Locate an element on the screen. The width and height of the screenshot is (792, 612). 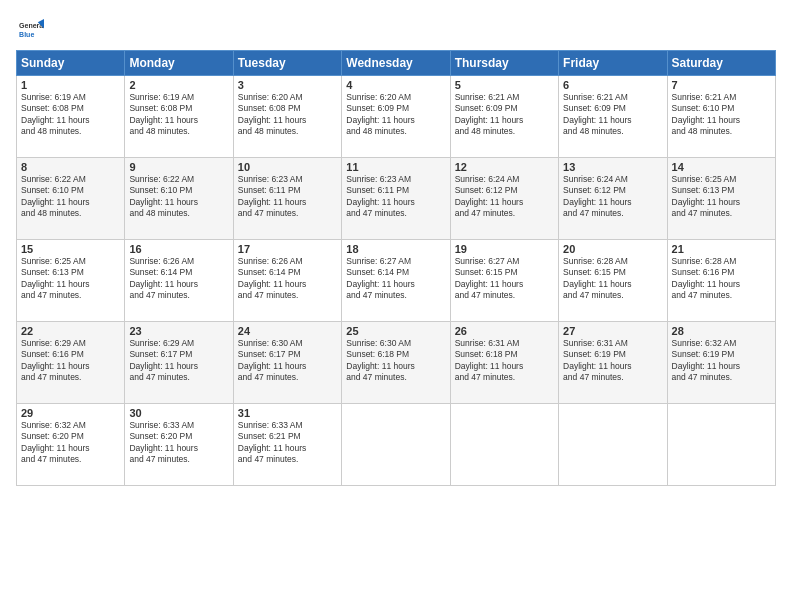
day-number: 28 is located at coordinates (722, 331).